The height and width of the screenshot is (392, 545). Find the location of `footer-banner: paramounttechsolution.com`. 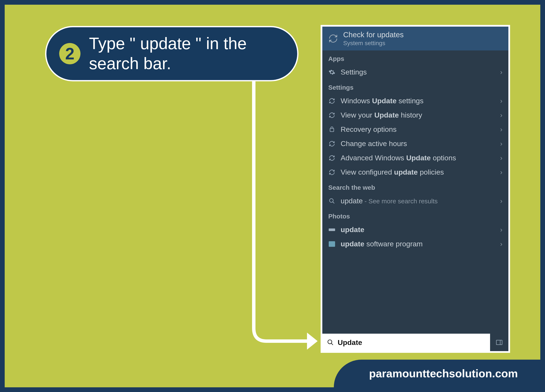

footer-banner: paramounttechsolution.com is located at coordinates (437, 373).